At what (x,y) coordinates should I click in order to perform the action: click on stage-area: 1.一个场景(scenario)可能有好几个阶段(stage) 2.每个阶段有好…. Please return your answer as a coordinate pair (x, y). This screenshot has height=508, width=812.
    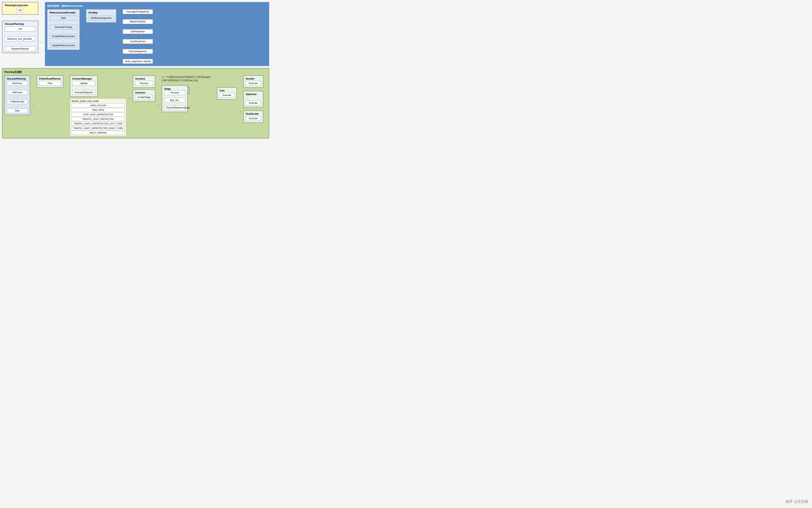
    Looking at the image, I should click on (186, 93).